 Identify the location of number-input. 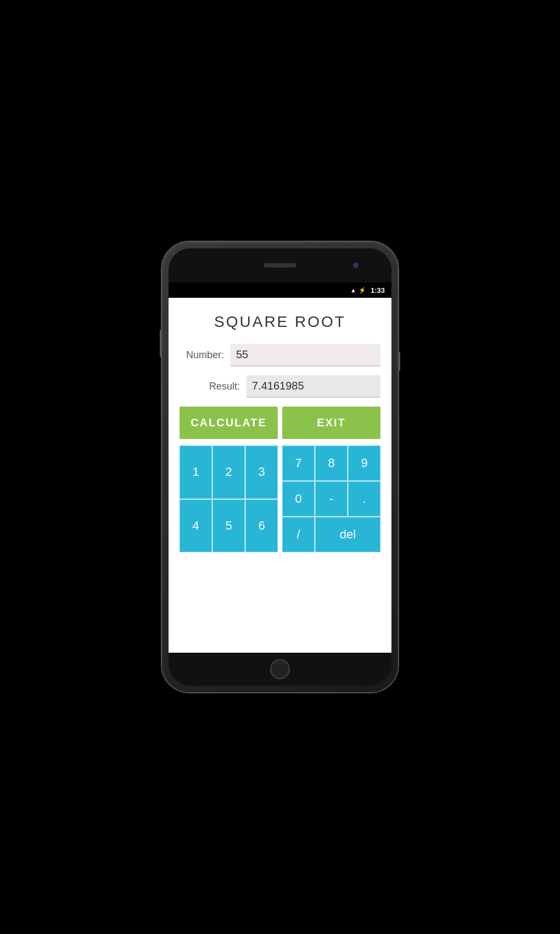
(305, 355).